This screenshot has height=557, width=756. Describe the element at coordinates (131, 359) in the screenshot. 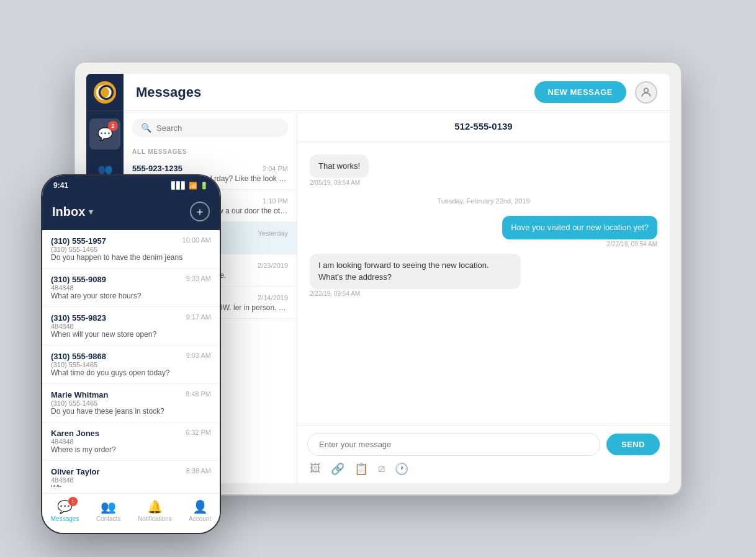

I see `phone-messages-list: (310) 555-1957 10:00 AM (310) 555-1465 D…` at that location.